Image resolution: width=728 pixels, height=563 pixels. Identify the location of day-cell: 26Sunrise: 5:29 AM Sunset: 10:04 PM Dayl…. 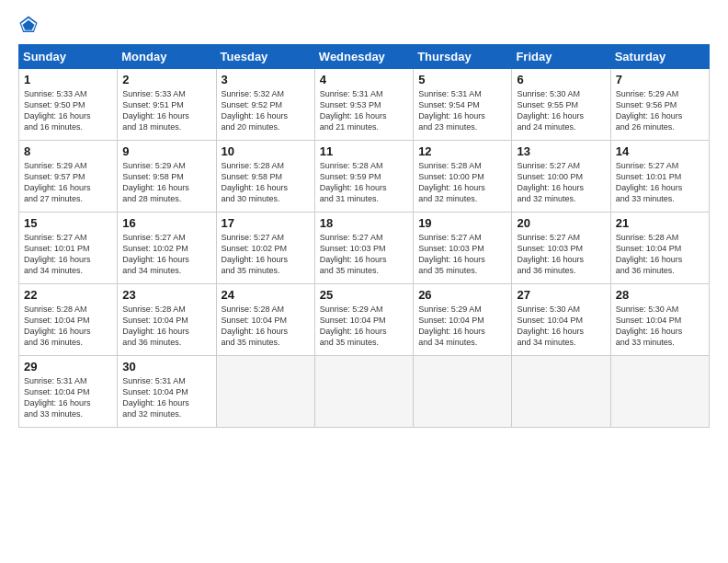
(463, 320).